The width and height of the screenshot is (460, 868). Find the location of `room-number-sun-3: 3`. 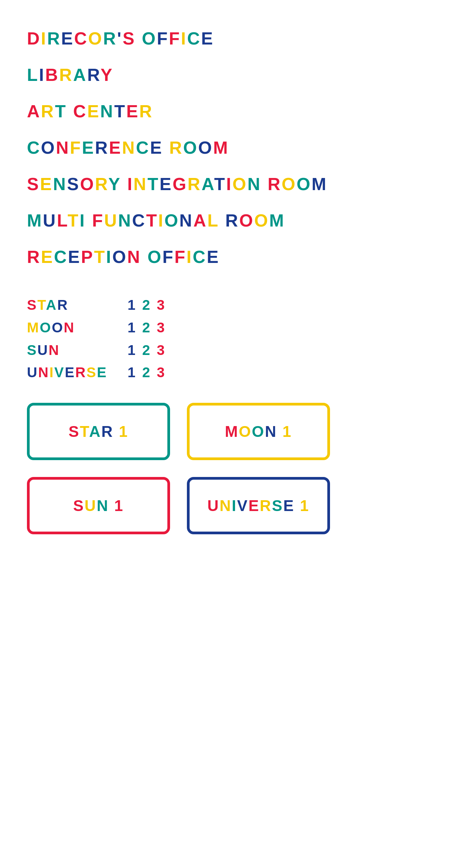

room-number-sun-3: 3 is located at coordinates (160, 351).